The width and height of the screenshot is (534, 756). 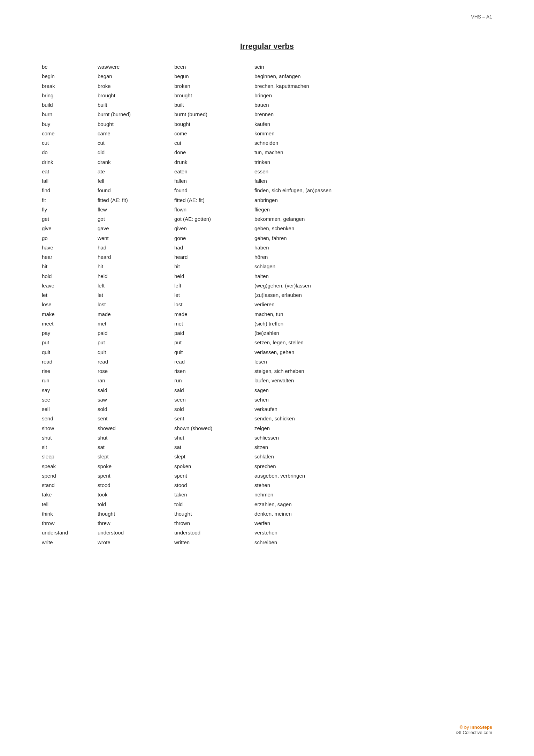 What do you see at coordinates (136, 400) in the screenshot?
I see `verb-cell: saw` at bounding box center [136, 400].